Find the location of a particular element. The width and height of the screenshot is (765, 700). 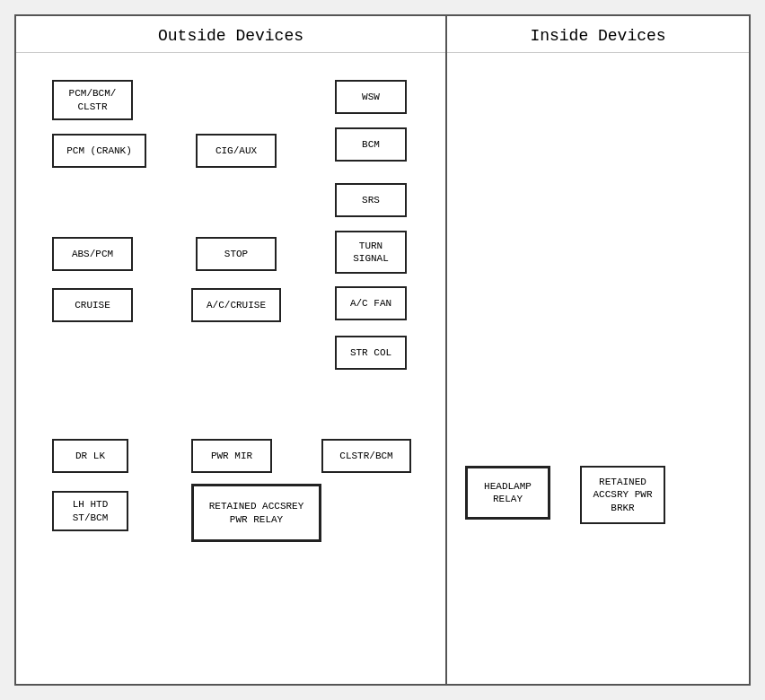

pwr-mir: PWR MIR is located at coordinates (232, 456).